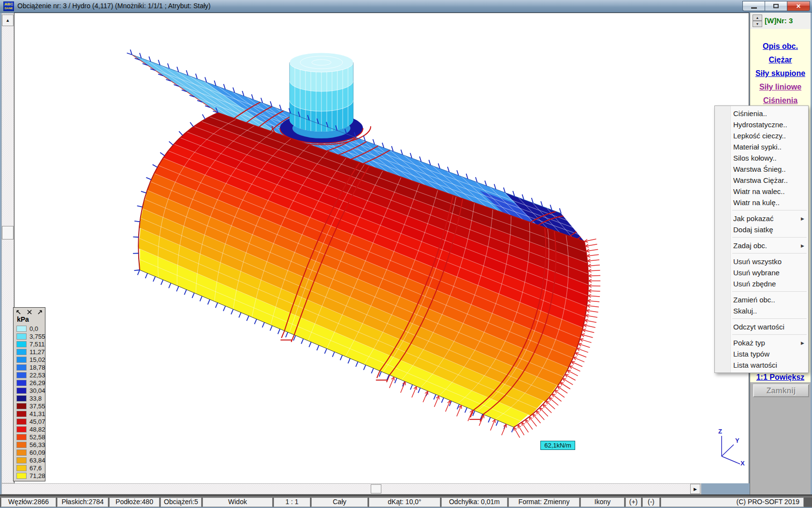  I want to click on legend-row: 45,07, so click(29, 421).